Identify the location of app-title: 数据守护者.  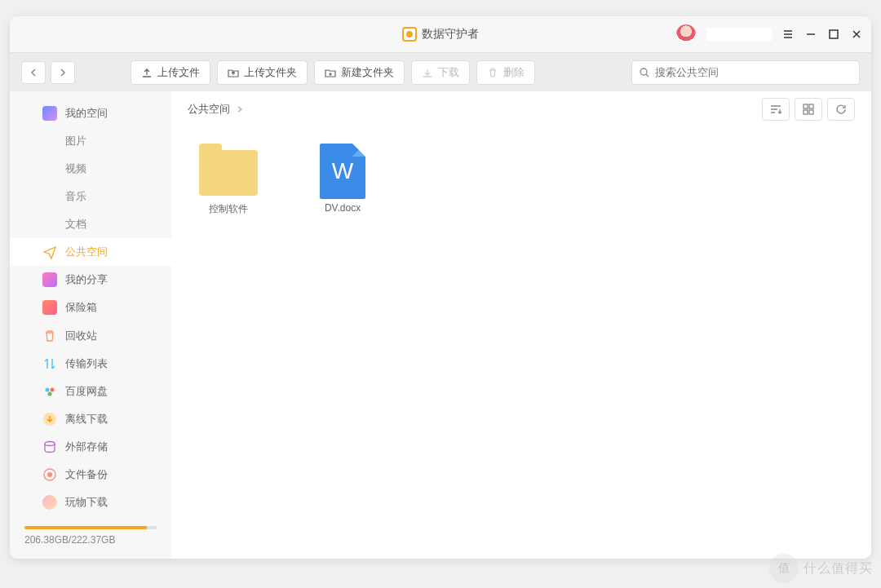
(440, 34).